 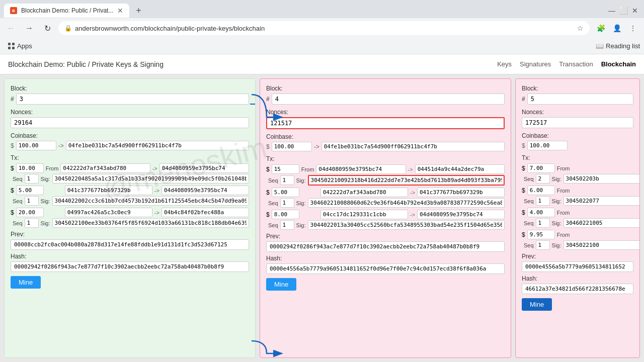 What do you see at coordinates (578, 266) in the screenshot?
I see `block5-prev-input` at bounding box center [578, 266].